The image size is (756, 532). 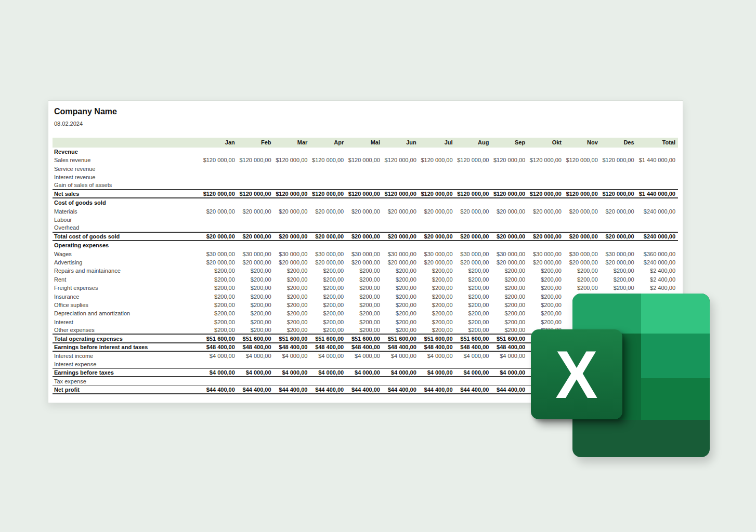 What do you see at coordinates (127, 160) in the screenshot?
I see `row-label: Sales revenue` at bounding box center [127, 160].